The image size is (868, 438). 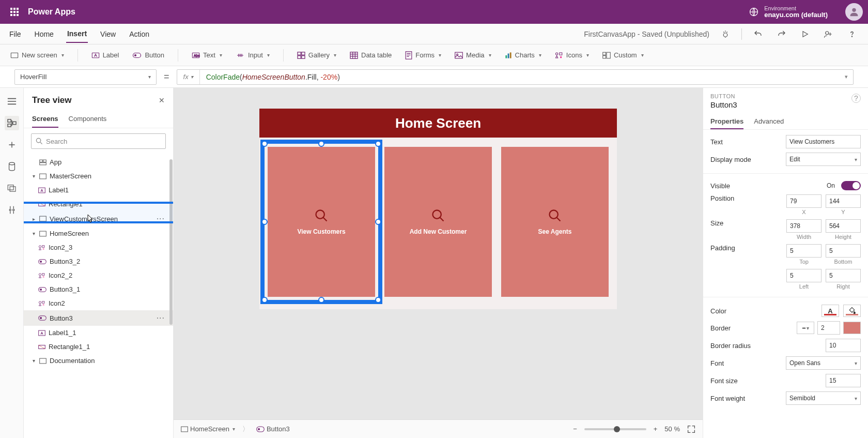 I want to click on button-button: Button, so click(x=148, y=55).